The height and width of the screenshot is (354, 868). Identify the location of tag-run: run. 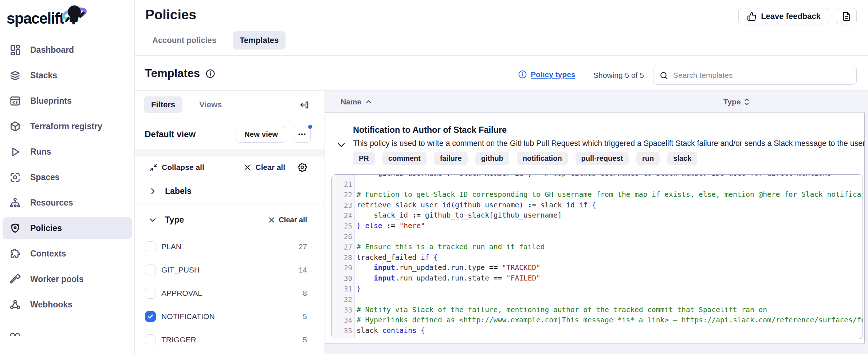
(648, 159).